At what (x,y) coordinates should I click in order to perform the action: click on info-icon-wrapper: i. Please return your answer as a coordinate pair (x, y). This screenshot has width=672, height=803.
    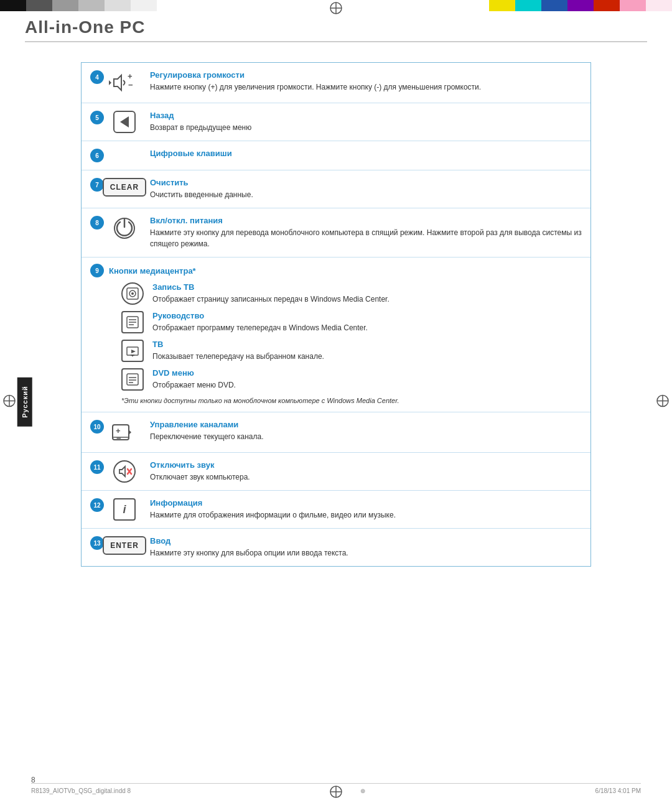
    Looking at the image, I should click on (124, 509).